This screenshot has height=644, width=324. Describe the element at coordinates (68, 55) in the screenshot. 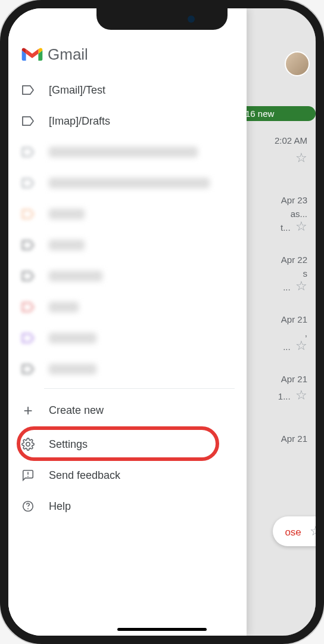

I see `drawer-title: Gmail` at that location.